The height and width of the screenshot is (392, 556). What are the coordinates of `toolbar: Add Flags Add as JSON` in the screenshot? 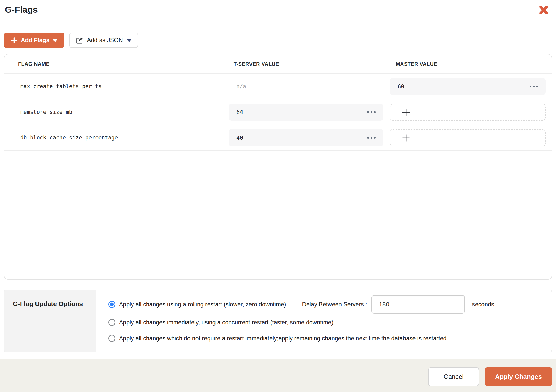 It's located at (280, 40).